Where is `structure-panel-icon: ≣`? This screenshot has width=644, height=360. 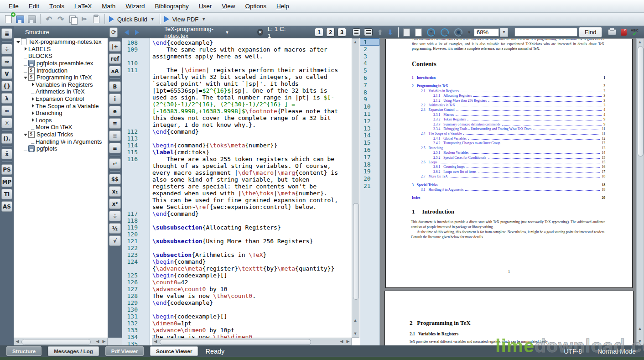
structure-panel-icon: ≣ is located at coordinates (7, 34).